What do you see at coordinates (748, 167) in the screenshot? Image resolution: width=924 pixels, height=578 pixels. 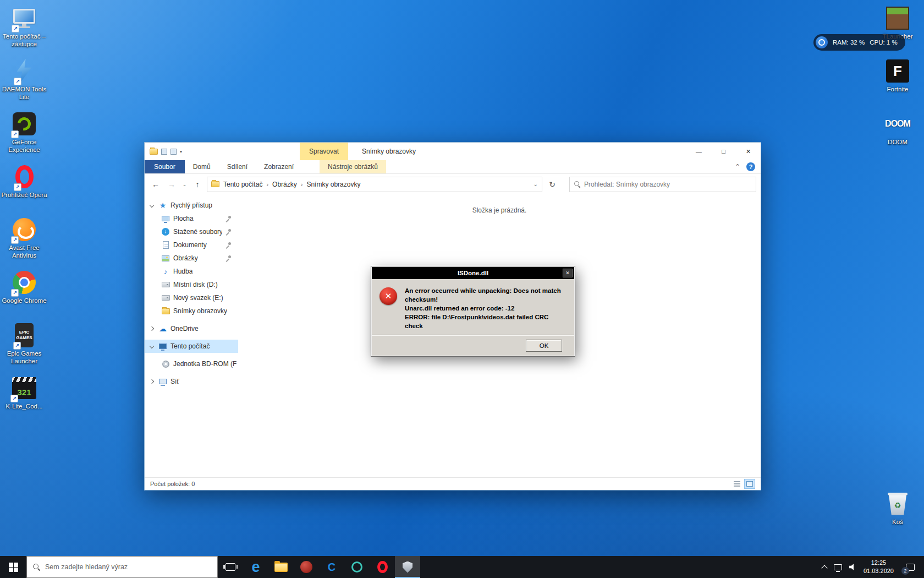 I see `ribbon-right-controls: ⌃ ?` at bounding box center [748, 167].